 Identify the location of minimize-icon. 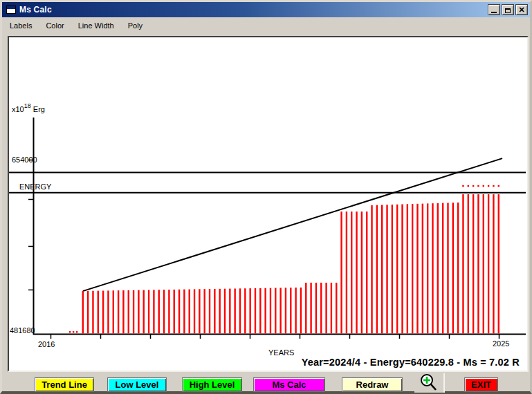
(494, 12).